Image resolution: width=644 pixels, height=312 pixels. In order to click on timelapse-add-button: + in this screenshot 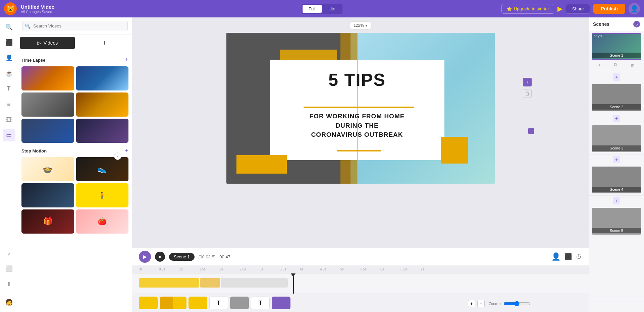, I will do `click(127, 60)`.